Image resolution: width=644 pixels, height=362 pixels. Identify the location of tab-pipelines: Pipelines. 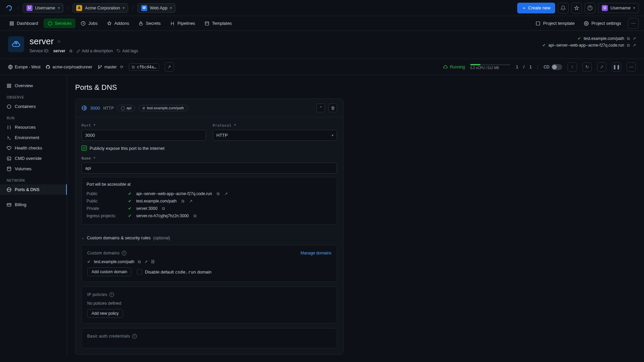
(182, 23).